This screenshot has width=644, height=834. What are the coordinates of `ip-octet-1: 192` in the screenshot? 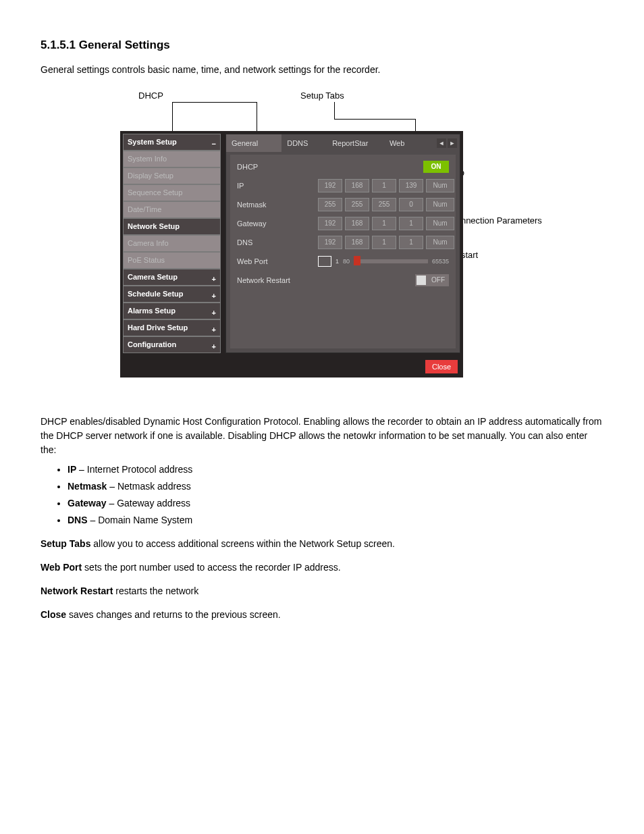 It's located at (330, 186).